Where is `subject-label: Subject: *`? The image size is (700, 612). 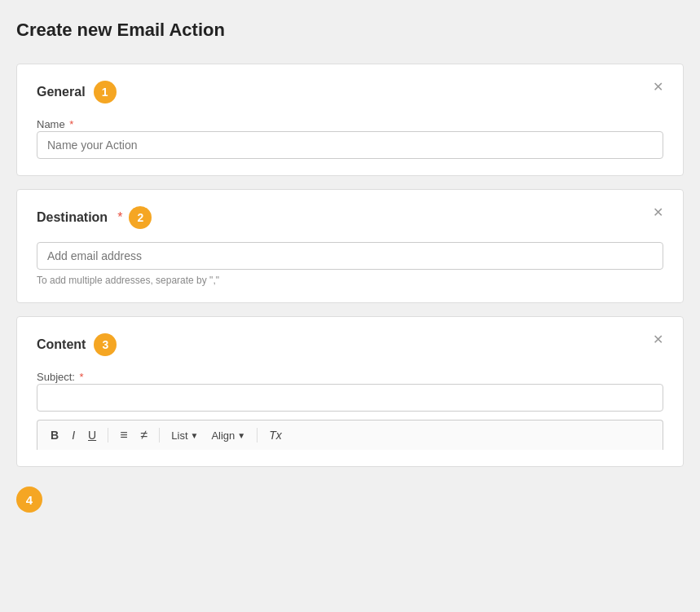 subject-label: Subject: * is located at coordinates (60, 376).